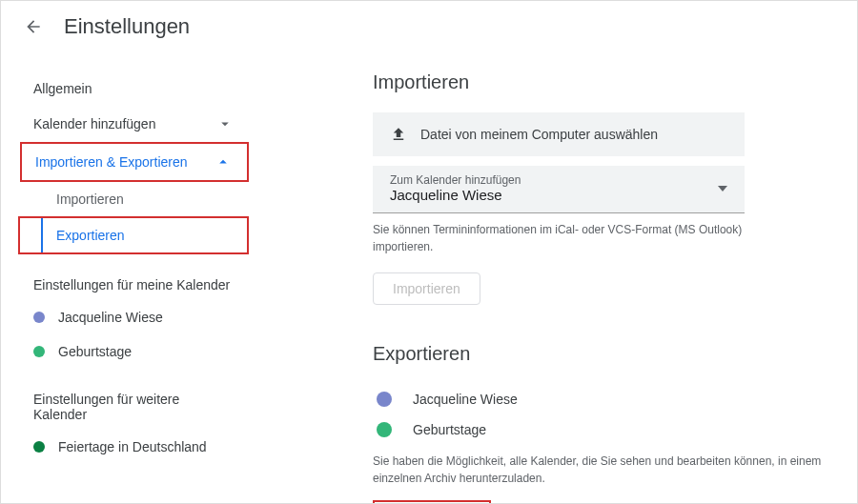 The height and width of the screenshot is (504, 858). Describe the element at coordinates (563, 238) in the screenshot. I see `import-helper-text: Sie können Termininformationen im iCal- …` at that location.